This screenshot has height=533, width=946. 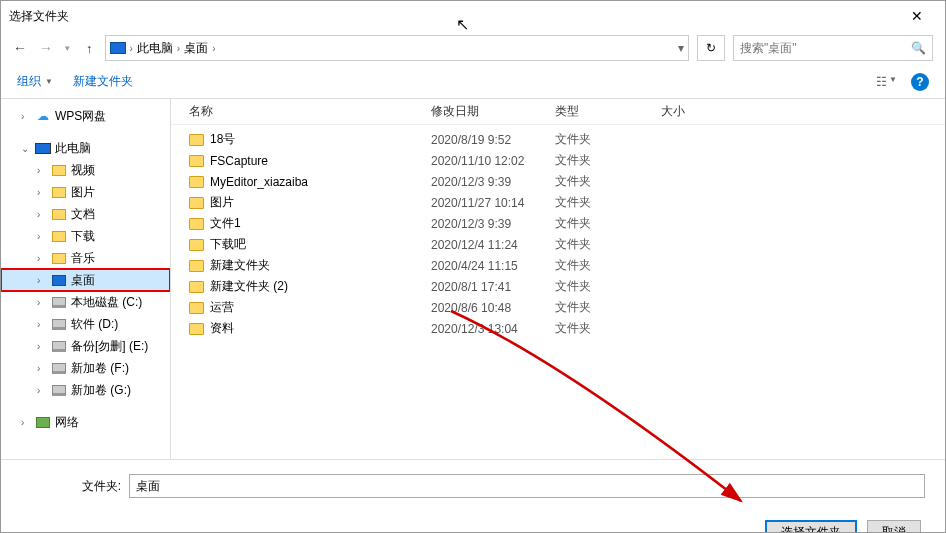 What do you see at coordinates (222, 202) in the screenshot?
I see `file-name: 图片` at bounding box center [222, 202].